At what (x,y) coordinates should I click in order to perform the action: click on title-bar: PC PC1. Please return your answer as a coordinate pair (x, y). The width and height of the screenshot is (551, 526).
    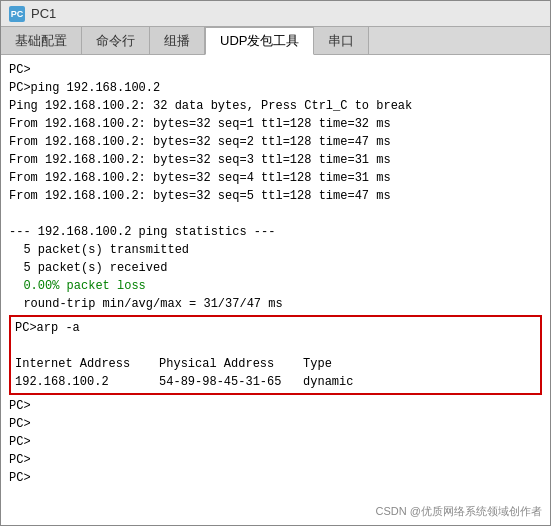
    Looking at the image, I should click on (276, 14).